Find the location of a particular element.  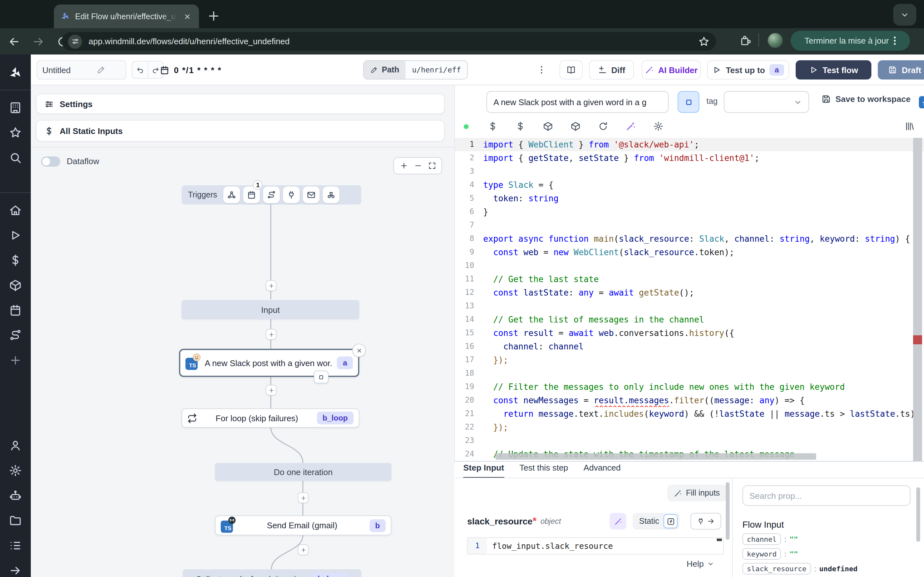

reload-icon is located at coordinates (603, 126).